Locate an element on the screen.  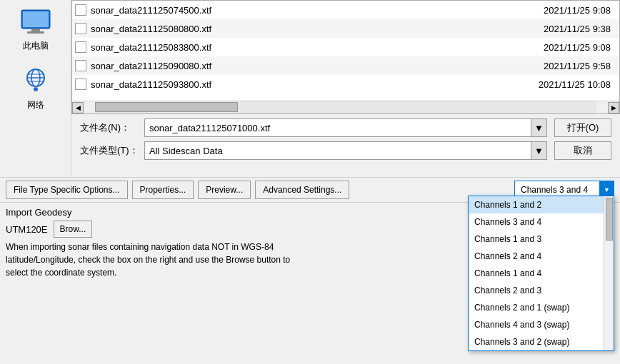
dropdown-item-ch13: Channels 1 and 3 is located at coordinates (541, 239).